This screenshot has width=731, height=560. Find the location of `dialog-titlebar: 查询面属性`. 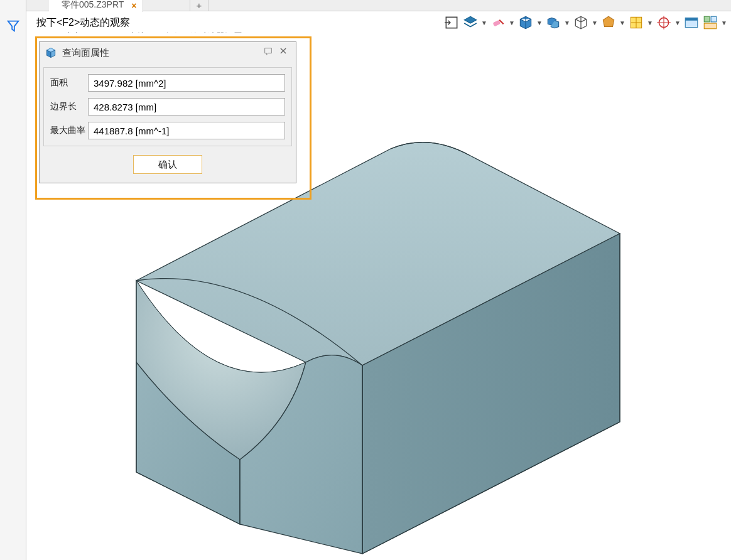

dialog-titlebar: 查询面属性 is located at coordinates (168, 53).